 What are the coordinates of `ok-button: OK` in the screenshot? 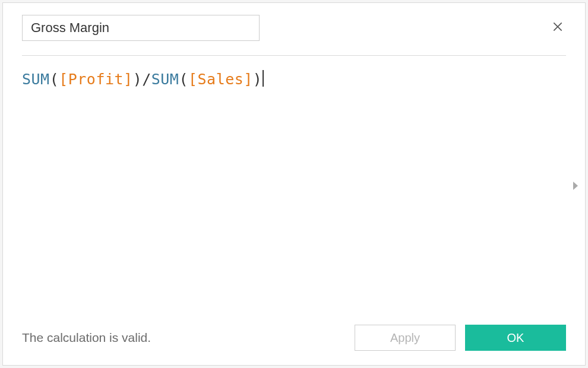 It's located at (516, 338).